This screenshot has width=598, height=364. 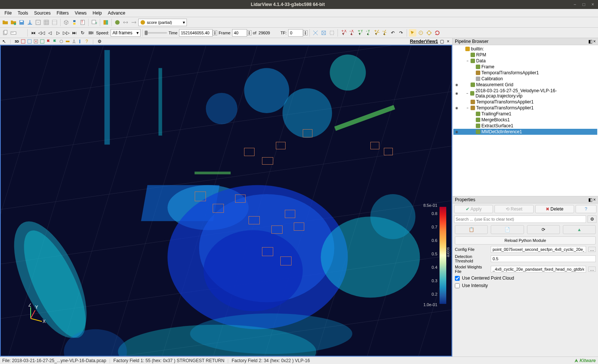 I want to click on tree-item: MMDet3dInference1, so click(x=525, y=132).